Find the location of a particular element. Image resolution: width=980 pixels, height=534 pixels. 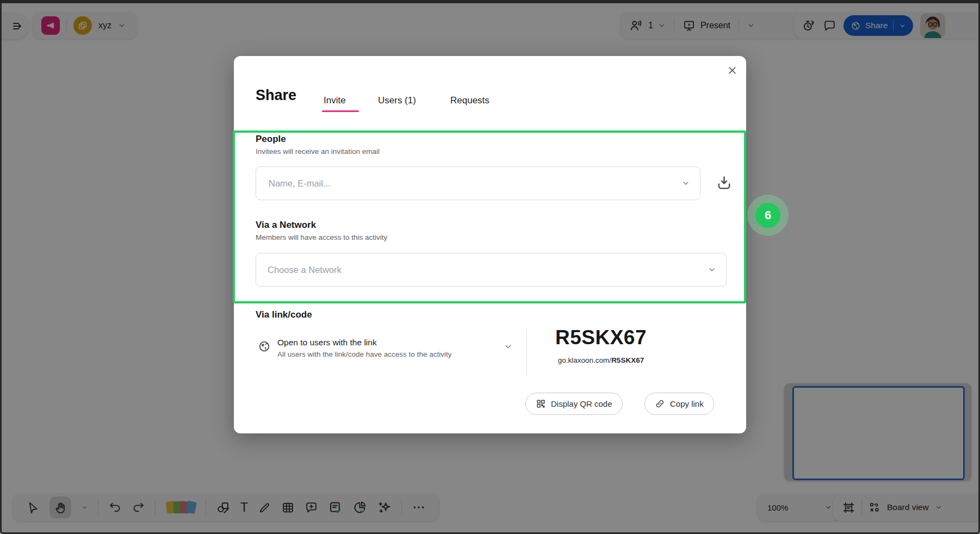

invite-people-combobox is located at coordinates (478, 183).